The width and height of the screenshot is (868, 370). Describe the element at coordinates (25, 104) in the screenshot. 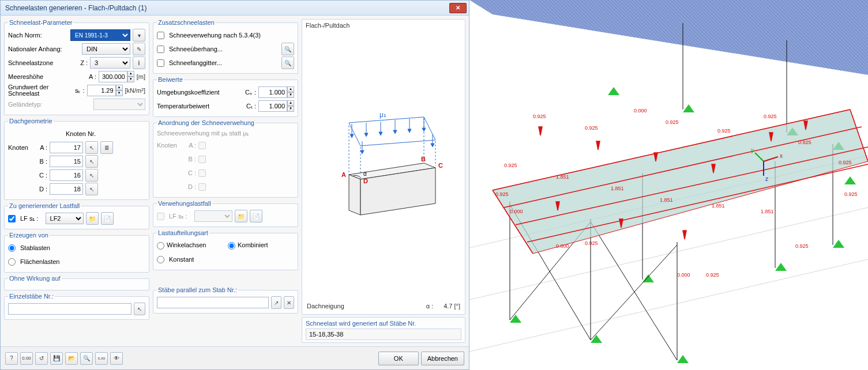

I see `terrain-label: Geländetyp:` at that location.